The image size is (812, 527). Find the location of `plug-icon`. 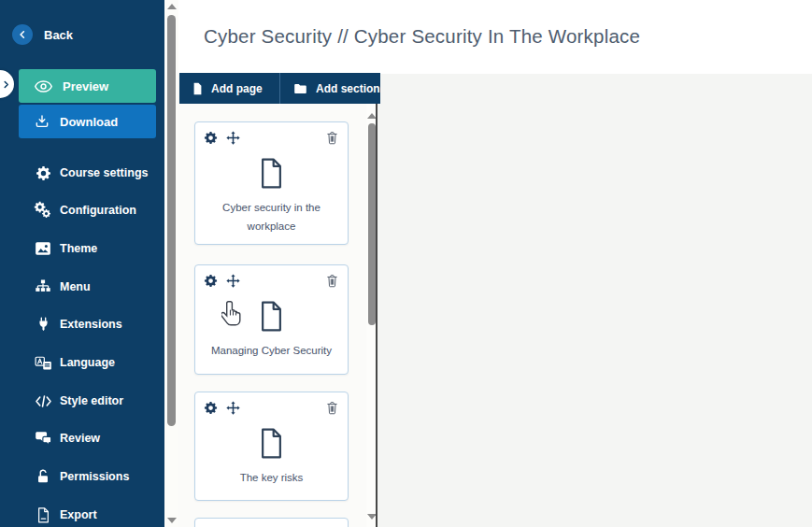

plug-icon is located at coordinates (43, 324).